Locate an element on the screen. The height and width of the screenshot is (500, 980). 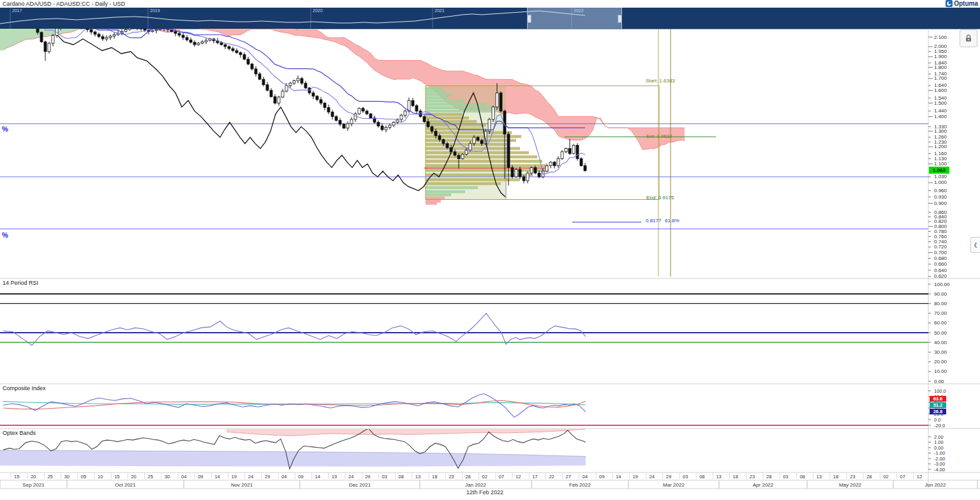
month-axis-label: Jun 2022 is located at coordinates (935, 485).